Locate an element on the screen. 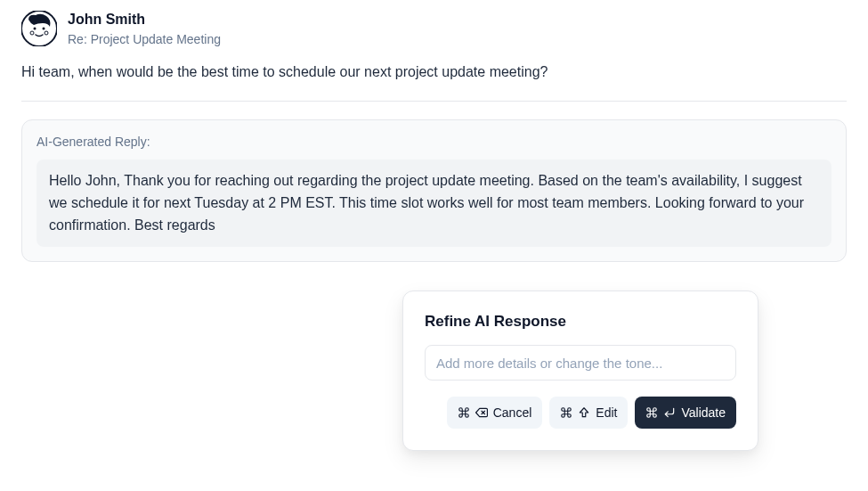 Image resolution: width=868 pixels, height=491 pixels. sender-info: John Smith Re: Project Update Meeting is located at coordinates (144, 29).